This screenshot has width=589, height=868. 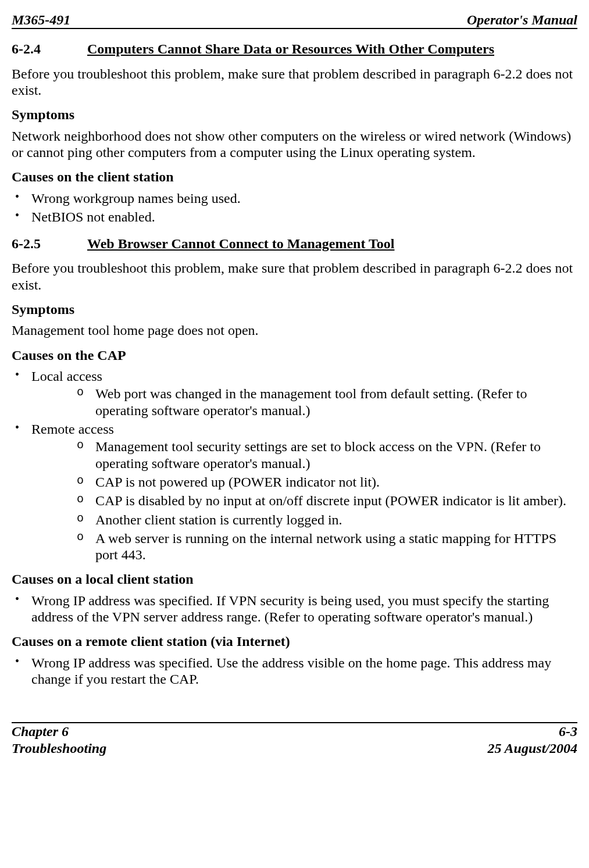 I want to click on symptoms-text-624: Network neighborhood does not show other…, so click(x=294, y=144).